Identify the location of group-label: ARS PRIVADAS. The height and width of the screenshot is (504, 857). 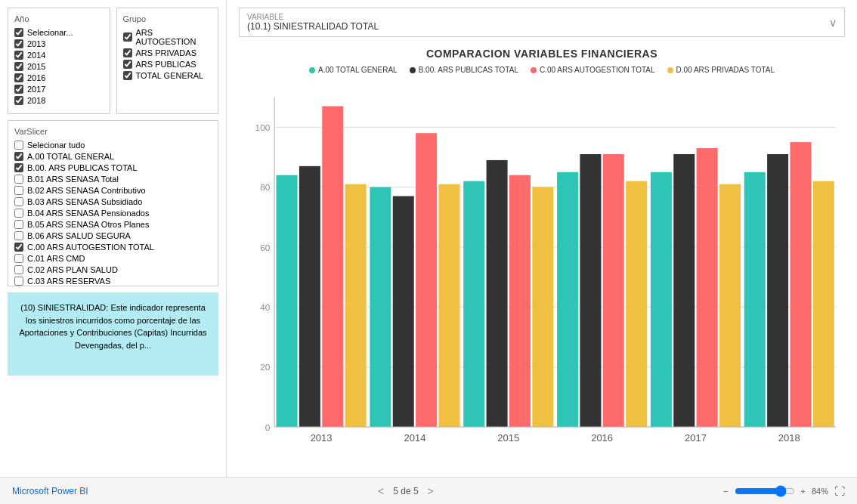
(166, 53).